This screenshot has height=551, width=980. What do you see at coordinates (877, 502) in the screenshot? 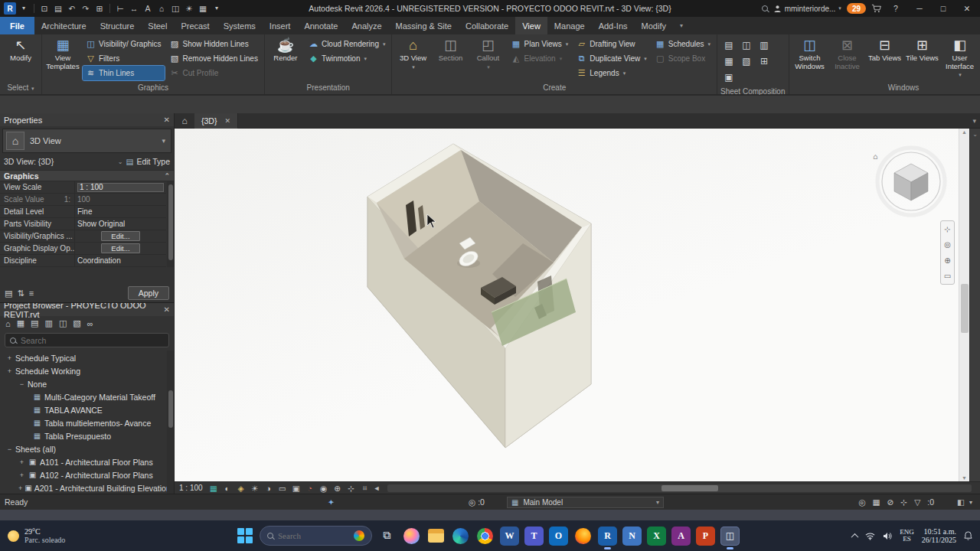
I see `select-underlay-icon: ▦` at bounding box center [877, 502].